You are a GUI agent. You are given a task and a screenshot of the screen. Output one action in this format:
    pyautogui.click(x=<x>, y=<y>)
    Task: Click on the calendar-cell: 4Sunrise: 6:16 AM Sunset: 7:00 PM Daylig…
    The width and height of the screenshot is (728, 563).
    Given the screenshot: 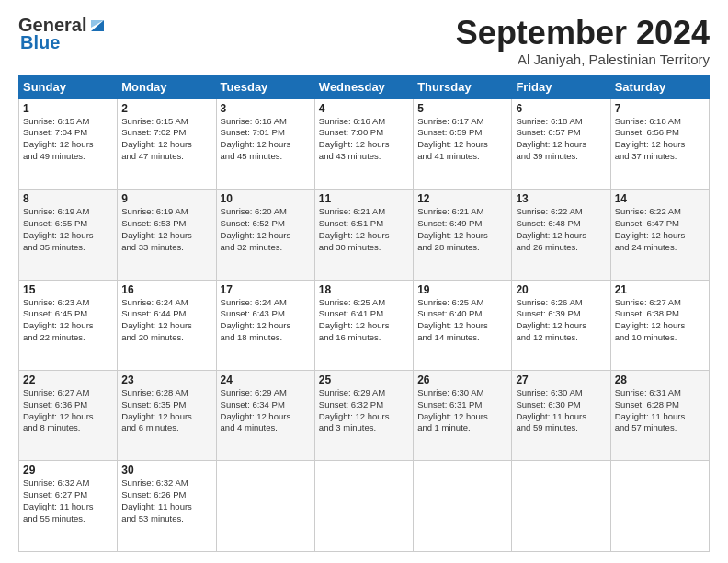 What is the action you would take?
    pyautogui.click(x=364, y=144)
    